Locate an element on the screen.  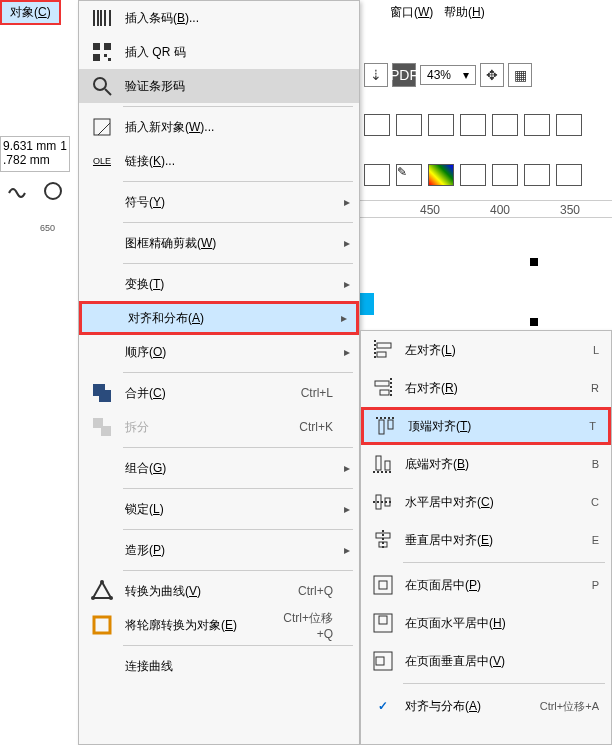
mi-insert-barcode: 插入条码(B)... is located at coordinates (219, 18).